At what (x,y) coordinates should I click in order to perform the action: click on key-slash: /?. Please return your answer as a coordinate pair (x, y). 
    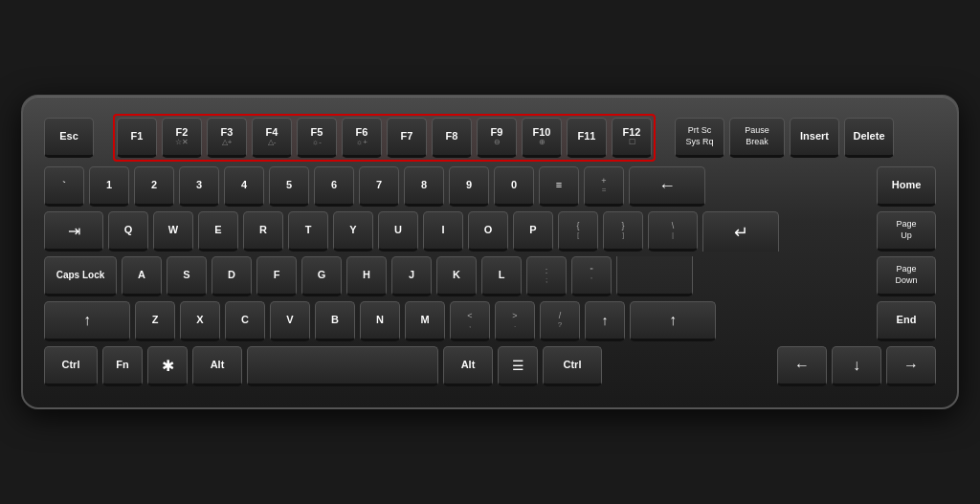
    Looking at the image, I should click on (560, 321).